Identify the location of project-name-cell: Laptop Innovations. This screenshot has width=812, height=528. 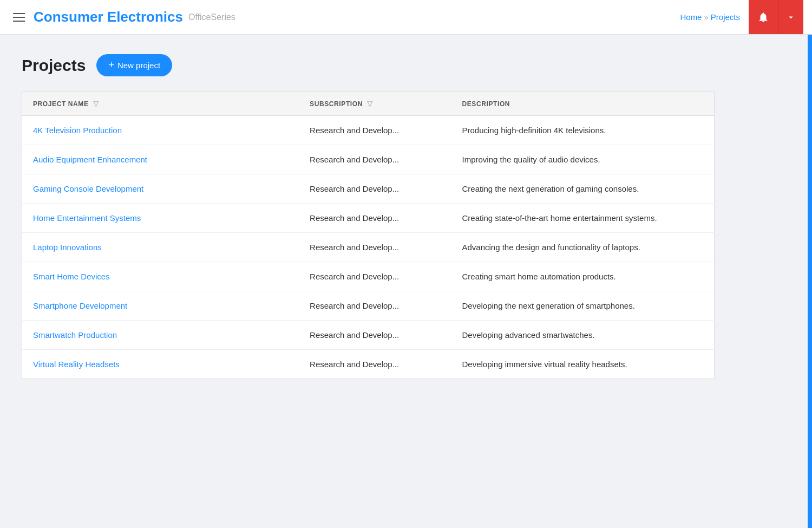
(161, 247).